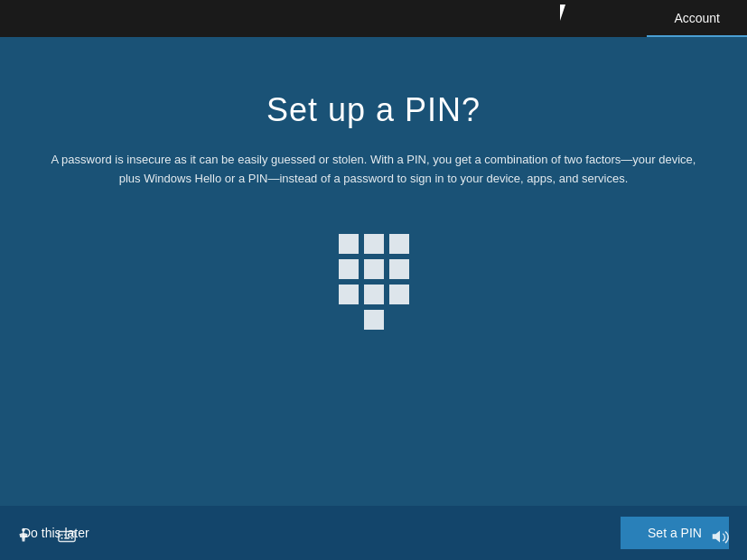  What do you see at coordinates (374, 533) in the screenshot?
I see `bottom-bar: Do this later Set a PIN` at bounding box center [374, 533].